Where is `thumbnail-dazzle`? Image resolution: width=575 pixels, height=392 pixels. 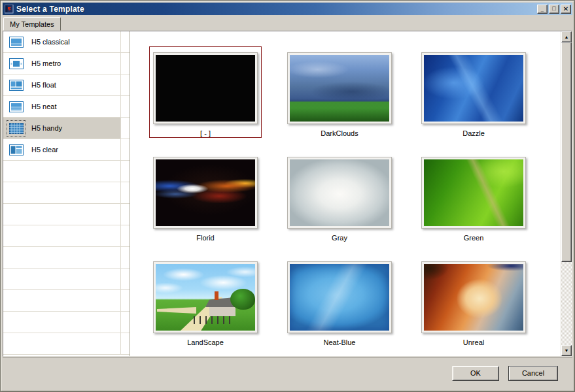 thumbnail-dazzle is located at coordinates (474, 88).